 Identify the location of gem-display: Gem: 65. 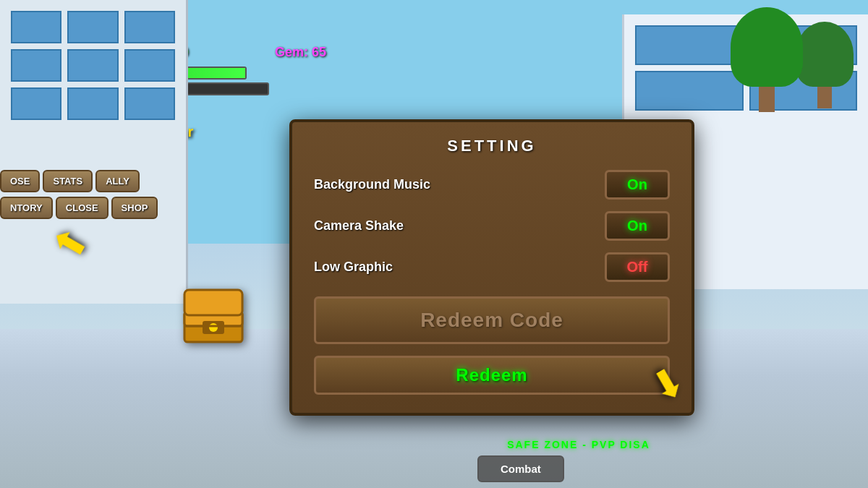
(301, 52).